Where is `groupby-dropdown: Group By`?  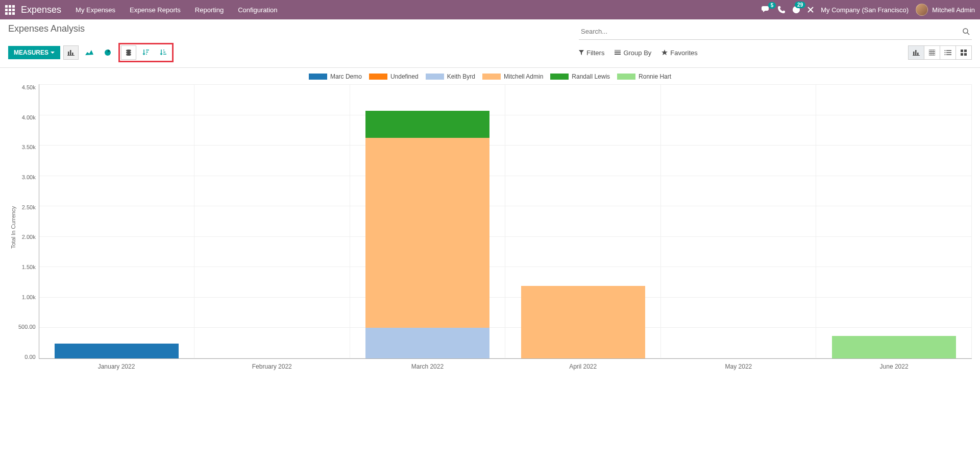
groupby-dropdown: Group By is located at coordinates (633, 53).